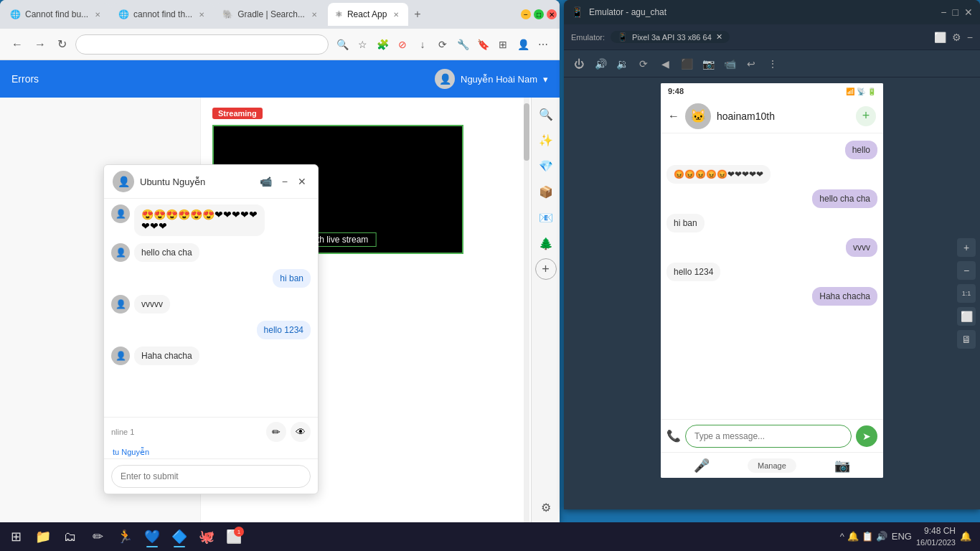 The image size is (980, 551). Describe the element at coordinates (443, 44) in the screenshot. I see `refresh-icon: ⟳` at that location.